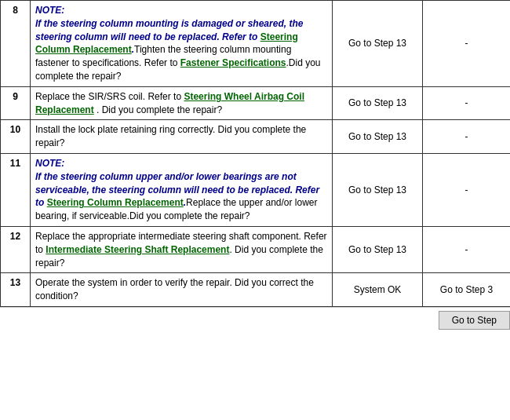 The image size is (510, 420). I want to click on bottom-navigation: Go to Step, so click(255, 320).